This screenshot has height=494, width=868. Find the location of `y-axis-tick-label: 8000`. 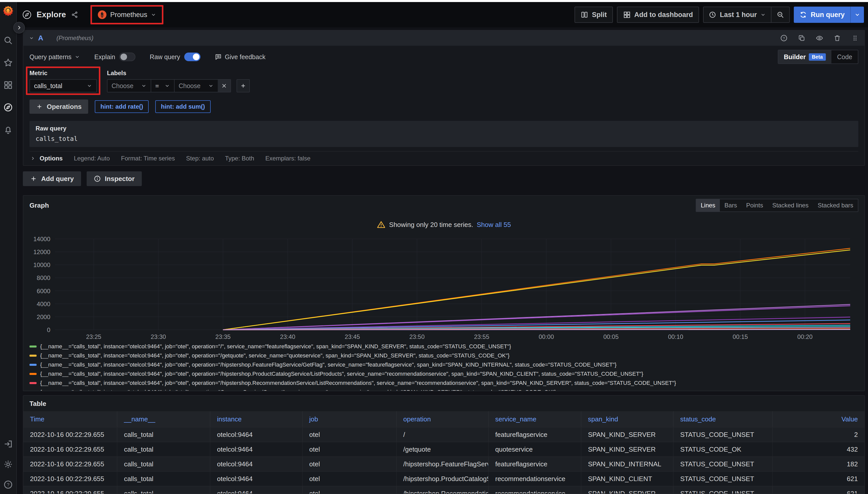

y-axis-tick-label: 8000 is located at coordinates (43, 278).